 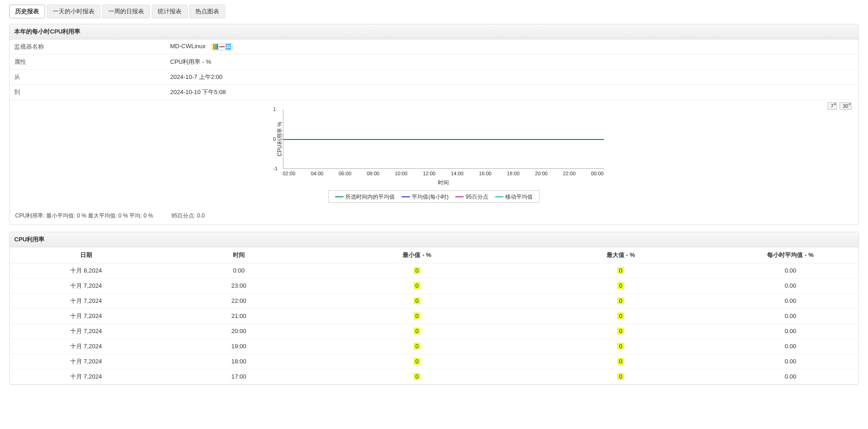 I want to click on tab-hotspot: 热点图表, so click(x=207, y=11).